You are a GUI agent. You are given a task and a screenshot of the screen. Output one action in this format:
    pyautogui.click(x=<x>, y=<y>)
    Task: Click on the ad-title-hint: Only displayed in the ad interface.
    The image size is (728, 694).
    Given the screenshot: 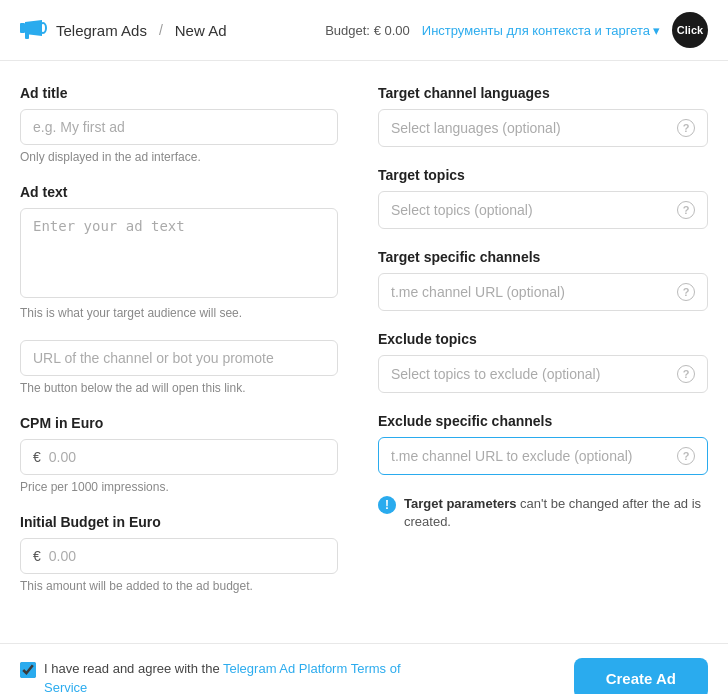 What is the action you would take?
    pyautogui.click(x=179, y=157)
    